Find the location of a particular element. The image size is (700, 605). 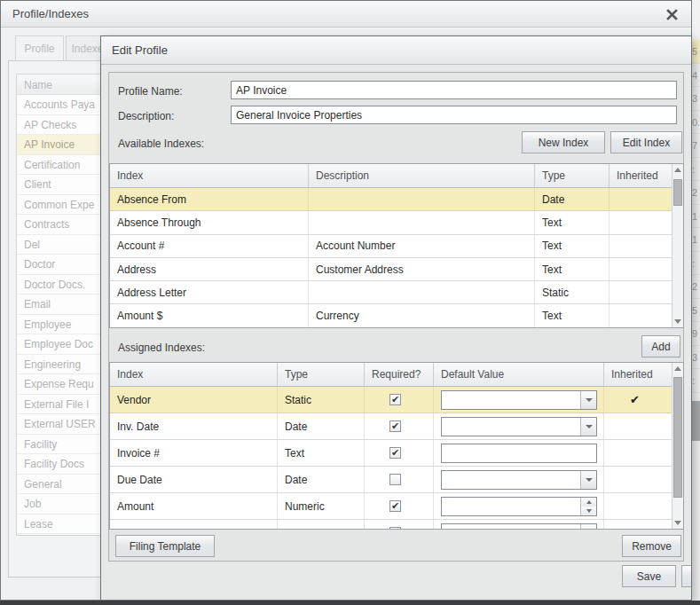

index-cell is located at coordinates (193, 525).